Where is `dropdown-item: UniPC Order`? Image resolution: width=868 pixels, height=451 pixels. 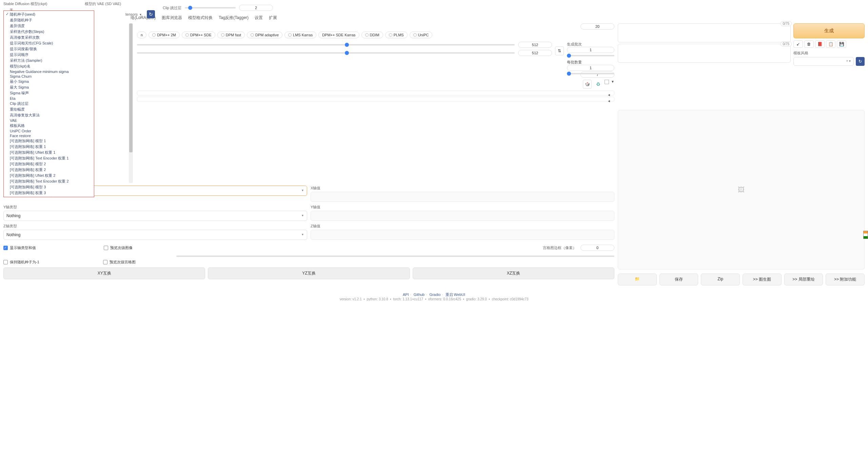 dropdown-item: UniPC Order is located at coordinates (49, 131).